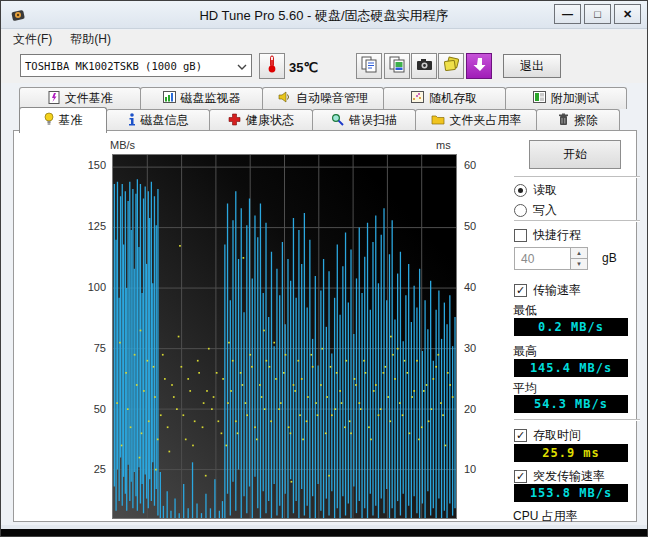  Describe the element at coordinates (598, 14) in the screenshot. I see `maximize-button: □` at that location.